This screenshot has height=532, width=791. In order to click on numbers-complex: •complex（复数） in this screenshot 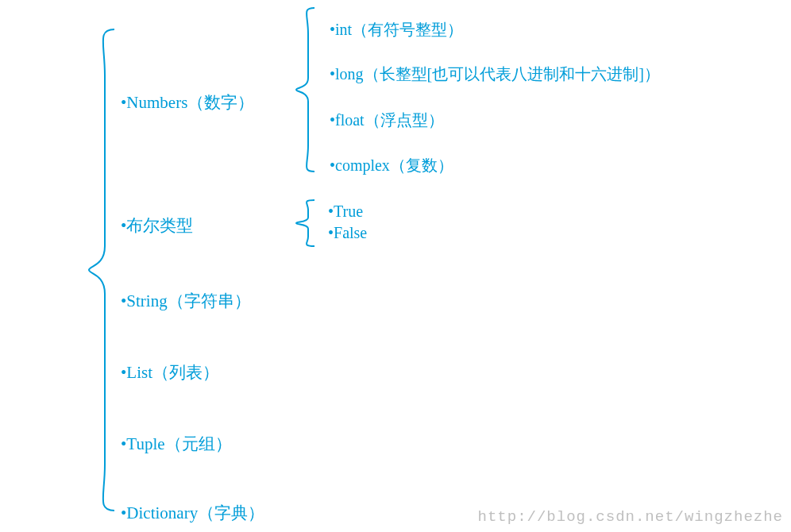, I will do `click(392, 165)`.